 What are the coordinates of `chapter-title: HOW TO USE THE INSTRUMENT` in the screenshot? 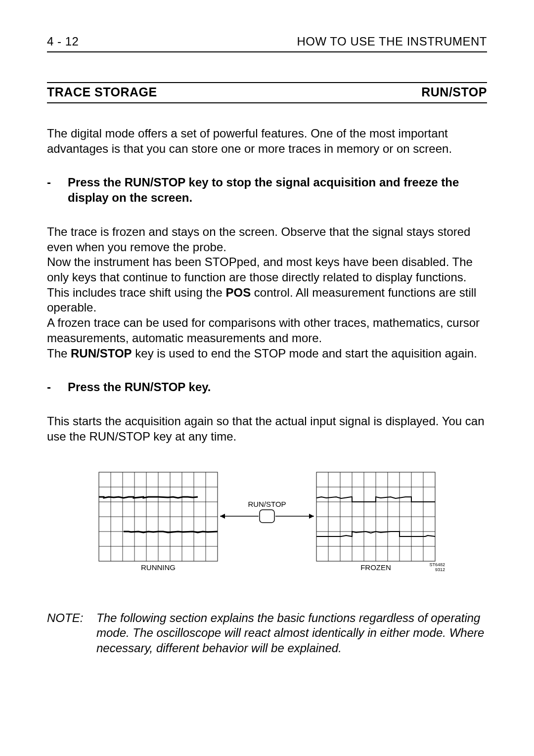 It's located at (392, 42).